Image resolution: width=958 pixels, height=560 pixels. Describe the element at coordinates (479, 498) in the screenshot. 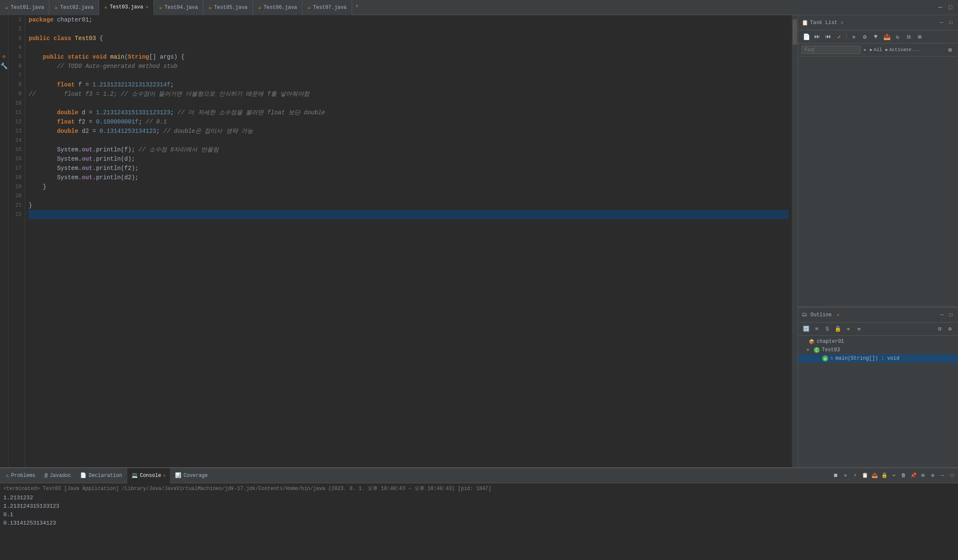

I see `console-output-line-1: 1.2131232` at that location.